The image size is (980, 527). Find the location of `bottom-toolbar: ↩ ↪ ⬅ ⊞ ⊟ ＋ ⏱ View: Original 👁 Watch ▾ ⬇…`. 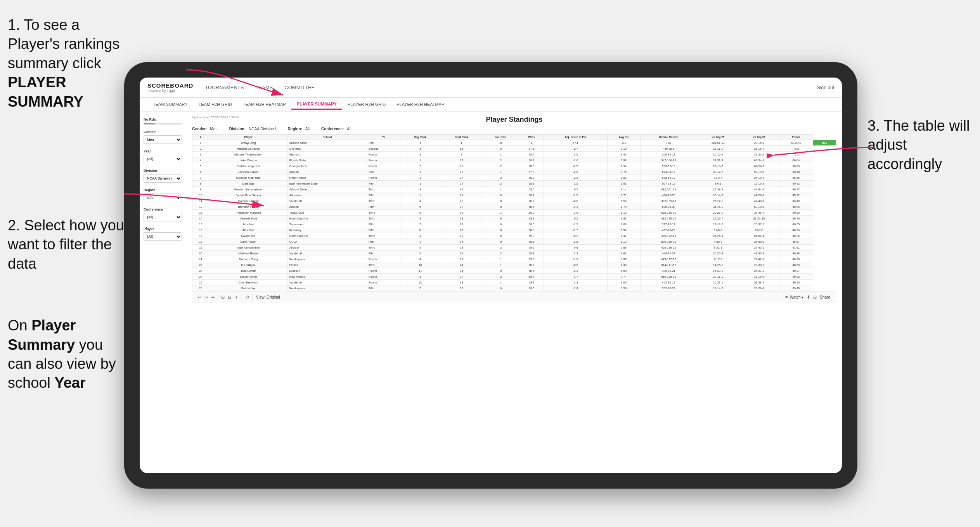

bottom-toolbar: ↩ ↪ ⬅ ⊞ ⊟ ＋ ⏱ View: Original 👁 Watch ▾ ⬇… is located at coordinates (514, 297).